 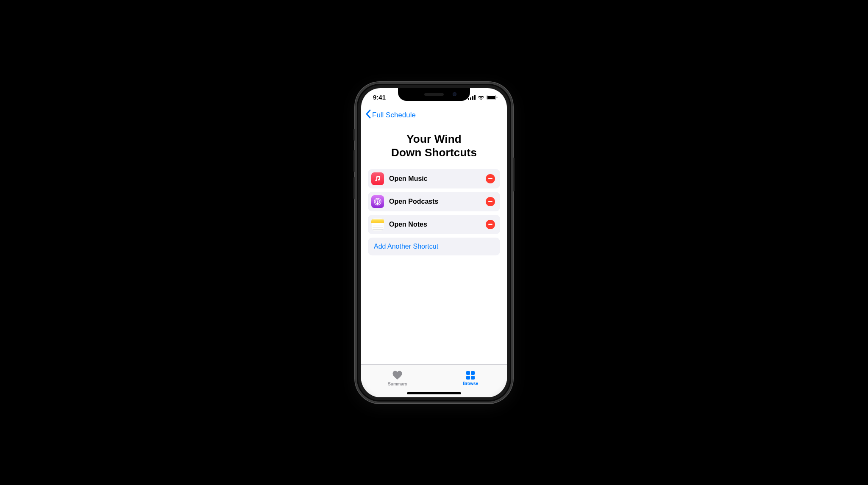 What do you see at coordinates (437, 202) in the screenshot?
I see `shortcut-label: Open Podcasts` at bounding box center [437, 202].